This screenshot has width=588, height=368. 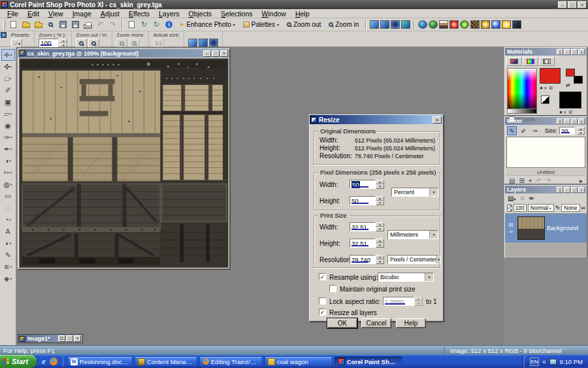 I want to click on foreground-color-swatch, so click(x=550, y=76).